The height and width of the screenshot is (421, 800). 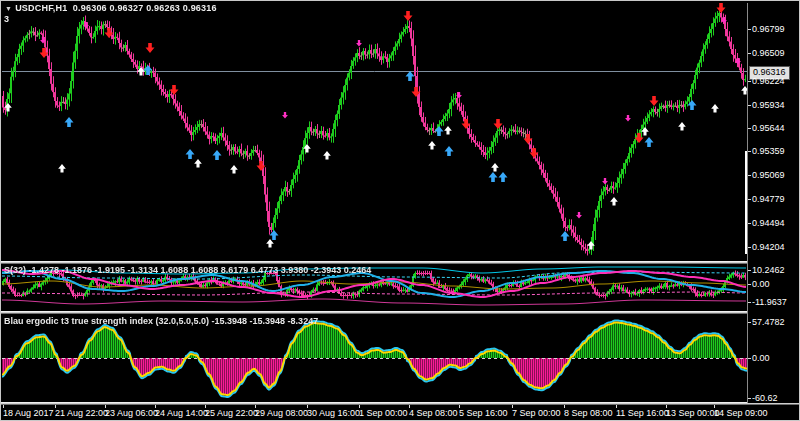 What do you see at coordinates (741, 413) in the screenshot?
I see `time-axis-label: 14 Sep 09:00` at bounding box center [741, 413].